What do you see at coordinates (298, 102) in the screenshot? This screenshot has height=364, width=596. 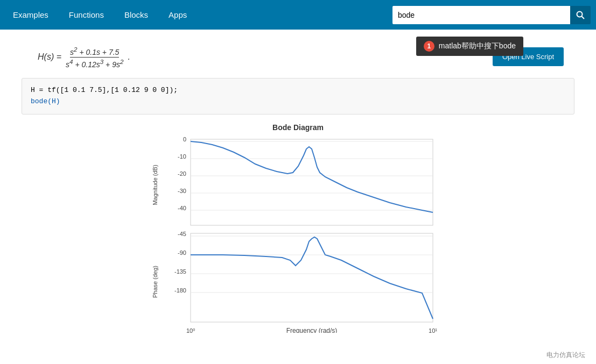 I see `code-line2: bode(H)` at bounding box center [298, 102].